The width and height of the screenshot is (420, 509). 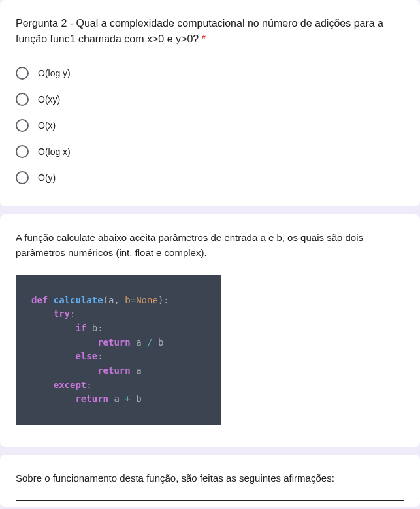 I want to click on statements-intro: Sobre o funcionamento desta função, são …, so click(x=210, y=478).